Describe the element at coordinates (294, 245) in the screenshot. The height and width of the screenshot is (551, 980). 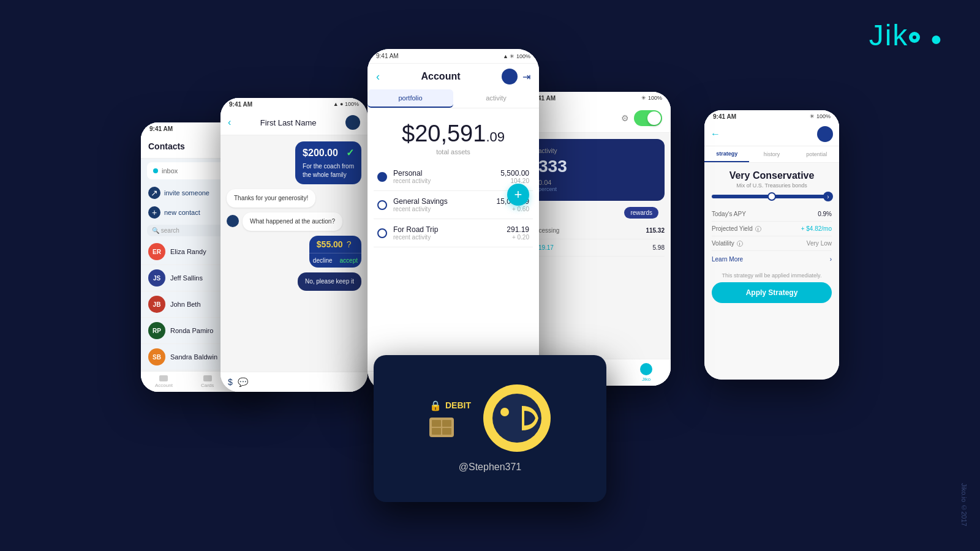
I see `phone-chat: 9:41 AM ▲ ● 100% ‹ First Last Name $200.…` at that location.